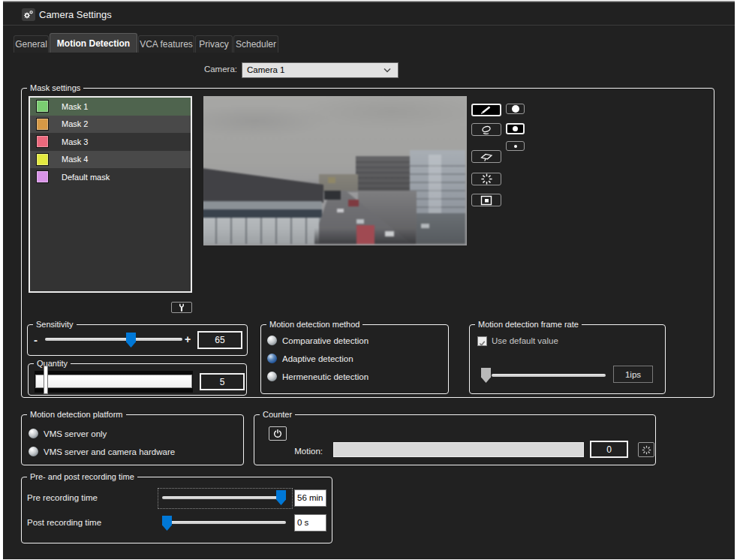  I want to click on radio-comparative-detection, so click(272, 341).